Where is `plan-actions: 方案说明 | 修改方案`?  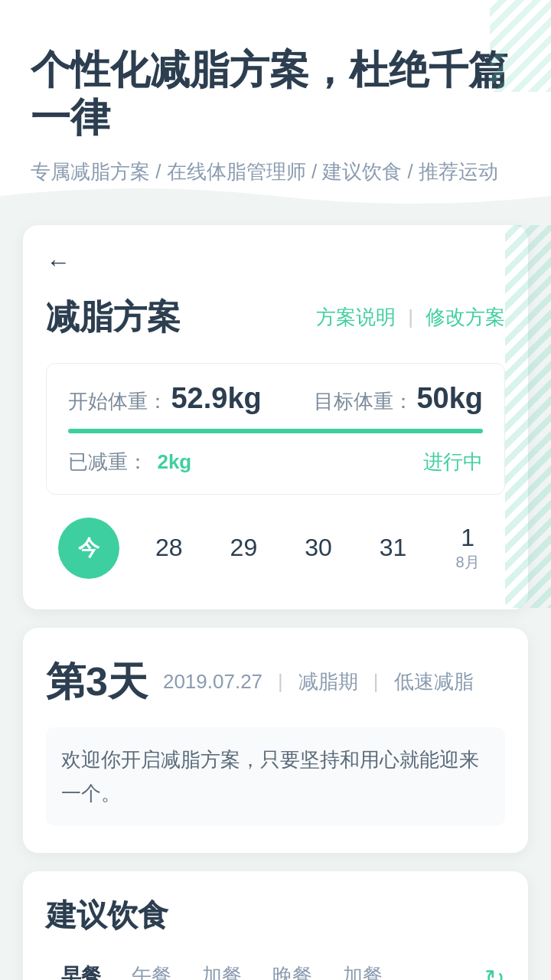 plan-actions: 方案说明 | 修改方案 is located at coordinates (410, 317).